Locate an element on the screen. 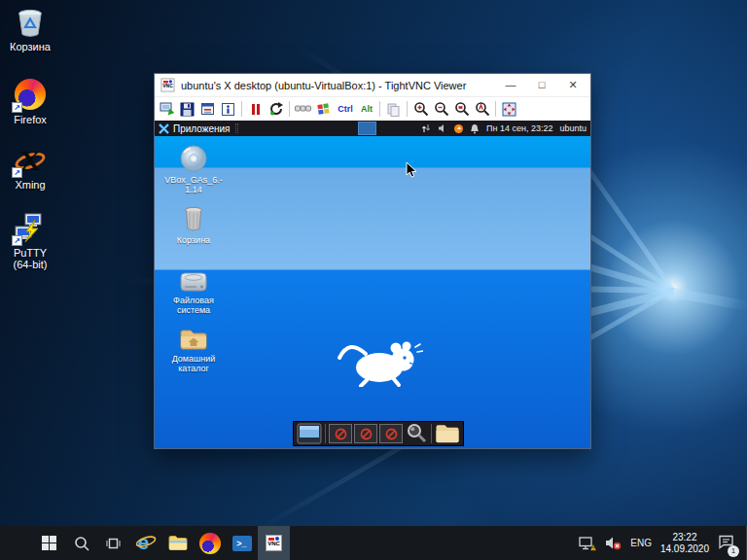  file-manager-dock-button is located at coordinates (447, 434).